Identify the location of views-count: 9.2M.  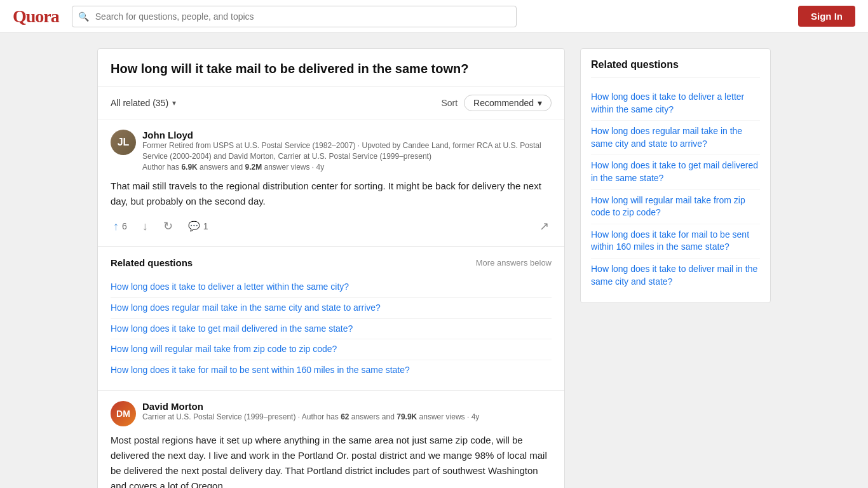
(253, 167).